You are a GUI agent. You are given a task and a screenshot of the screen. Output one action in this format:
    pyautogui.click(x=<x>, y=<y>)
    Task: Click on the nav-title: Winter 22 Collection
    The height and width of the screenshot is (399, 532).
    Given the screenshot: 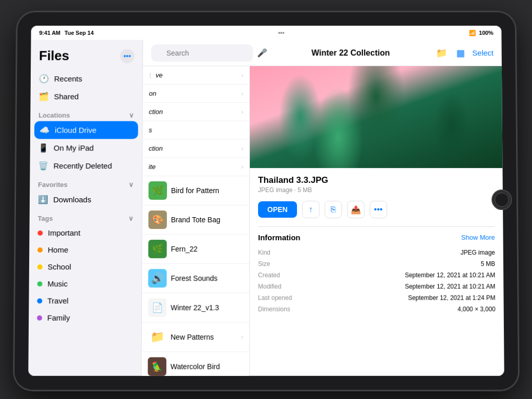 What is the action you would take?
    pyautogui.click(x=350, y=53)
    